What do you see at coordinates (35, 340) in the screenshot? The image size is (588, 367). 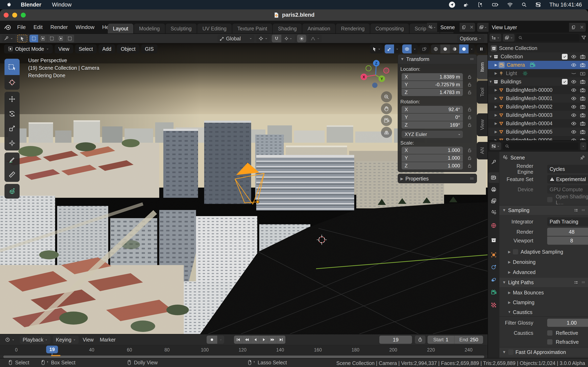 I see `timeline-menu-playback: Playback` at bounding box center [35, 340].